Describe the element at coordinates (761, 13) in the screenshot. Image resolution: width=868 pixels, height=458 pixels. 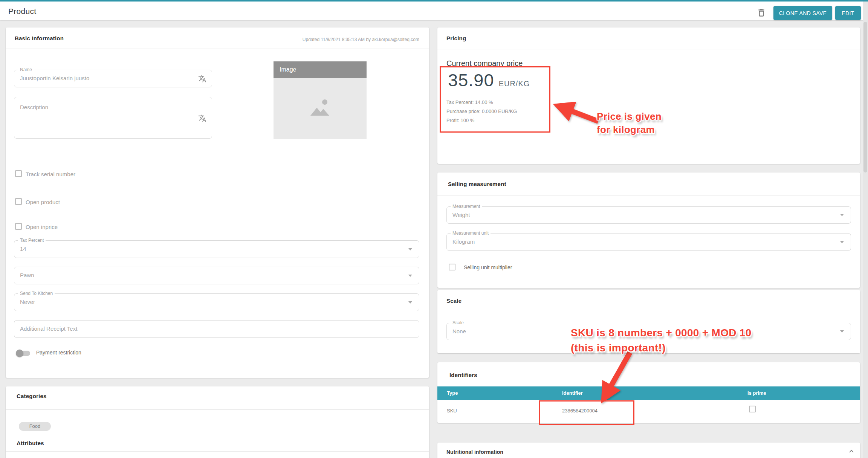
I see `delete-button` at that location.